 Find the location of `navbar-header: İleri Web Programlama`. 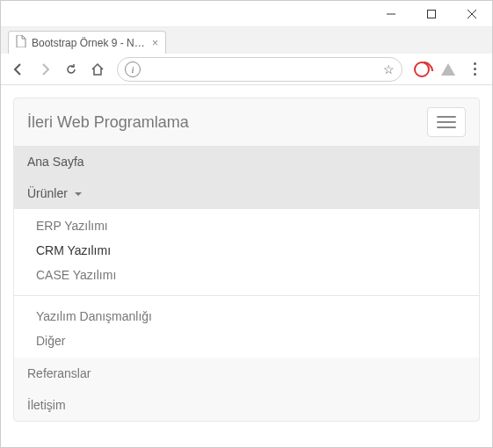

navbar-header: İleri Web Programlama is located at coordinates (246, 122).